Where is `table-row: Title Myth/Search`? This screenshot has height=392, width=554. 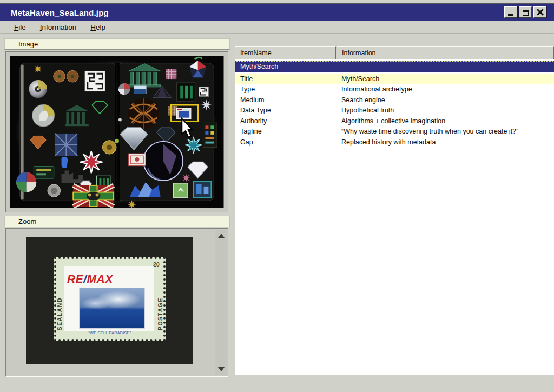
table-row: Title Myth/Search is located at coordinates (395, 79).